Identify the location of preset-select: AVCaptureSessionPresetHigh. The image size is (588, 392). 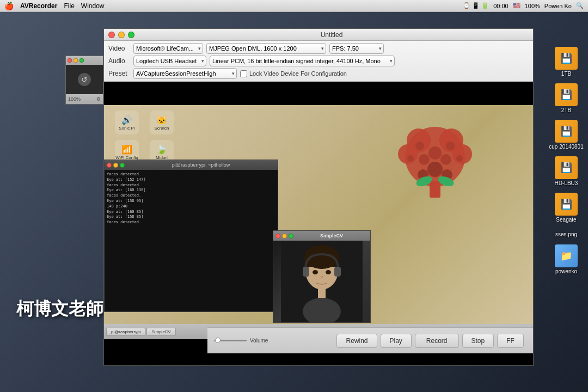
(185, 74).